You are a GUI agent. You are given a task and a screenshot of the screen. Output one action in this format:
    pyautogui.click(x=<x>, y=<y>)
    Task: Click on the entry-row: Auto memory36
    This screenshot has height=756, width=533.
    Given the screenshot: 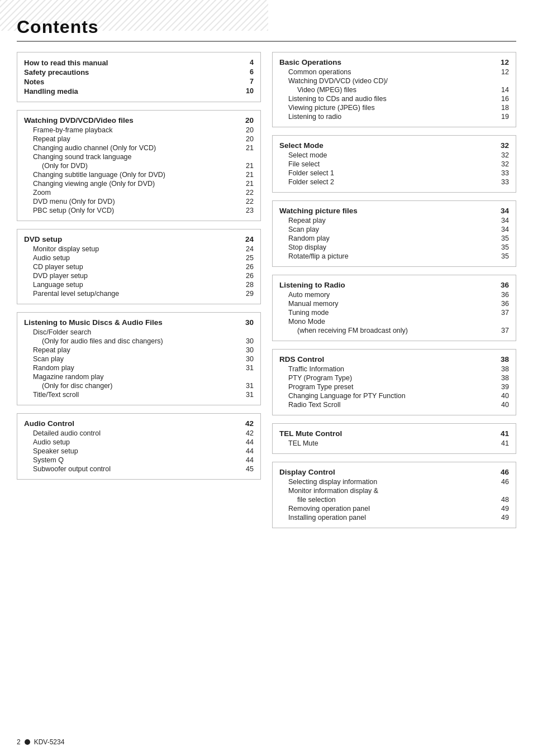 What is the action you would take?
    pyautogui.click(x=394, y=295)
    